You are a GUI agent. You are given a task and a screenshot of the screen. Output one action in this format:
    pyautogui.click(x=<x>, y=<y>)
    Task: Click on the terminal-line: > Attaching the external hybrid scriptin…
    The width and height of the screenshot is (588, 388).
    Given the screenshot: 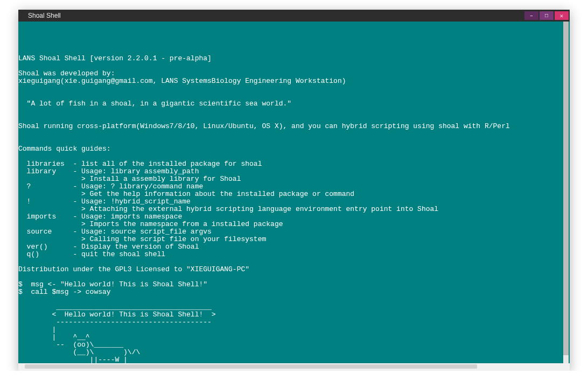 What is the action you would take?
    pyautogui.click(x=294, y=209)
    